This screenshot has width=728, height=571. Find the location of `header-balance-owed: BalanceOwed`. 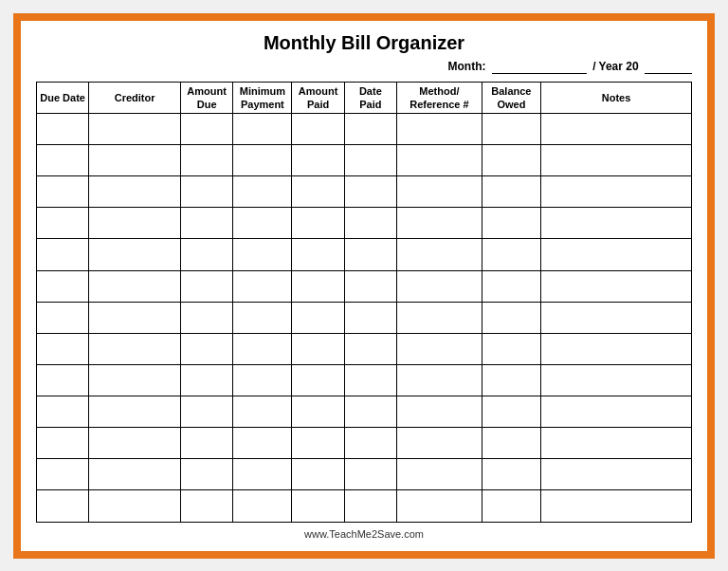

header-balance-owed: BalanceOwed is located at coordinates (511, 98).